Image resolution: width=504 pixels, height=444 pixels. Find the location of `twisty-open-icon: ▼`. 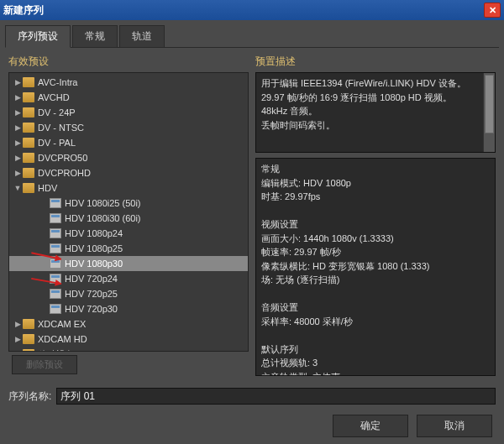

twisty-open-icon: ▼ is located at coordinates (18, 188).